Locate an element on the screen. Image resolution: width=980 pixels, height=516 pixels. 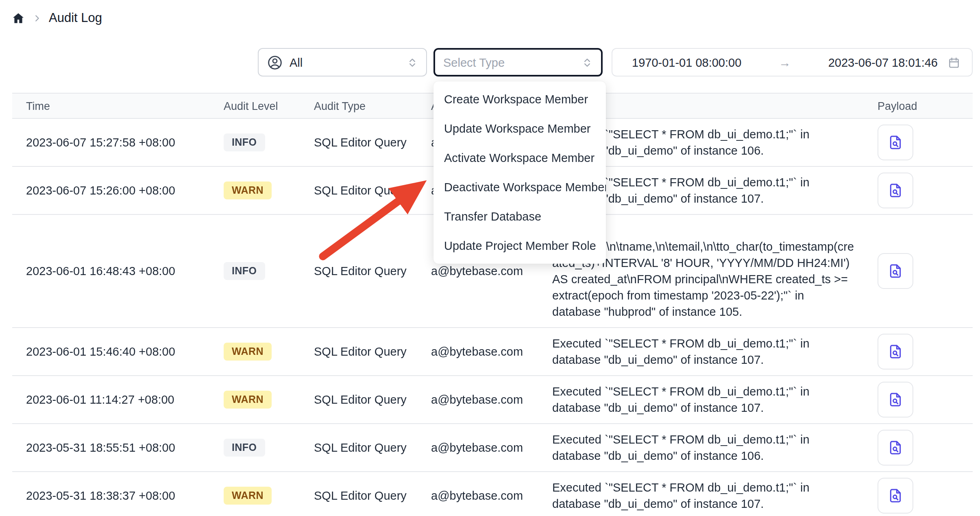
audit-type-dropdown-menu: Create Workspace Member Update Workspace… is located at coordinates (520, 173).